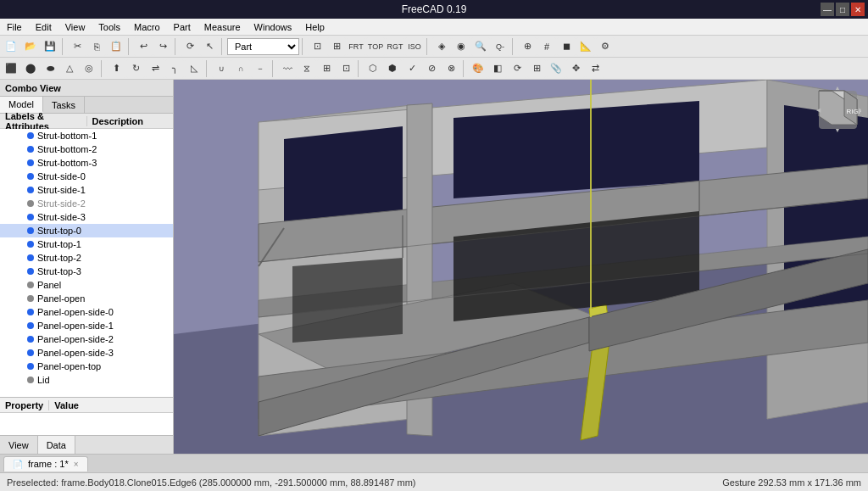 The image size is (868, 491). Describe the element at coordinates (155, 69) in the screenshot. I see `mirror-button: ⇌` at that location.